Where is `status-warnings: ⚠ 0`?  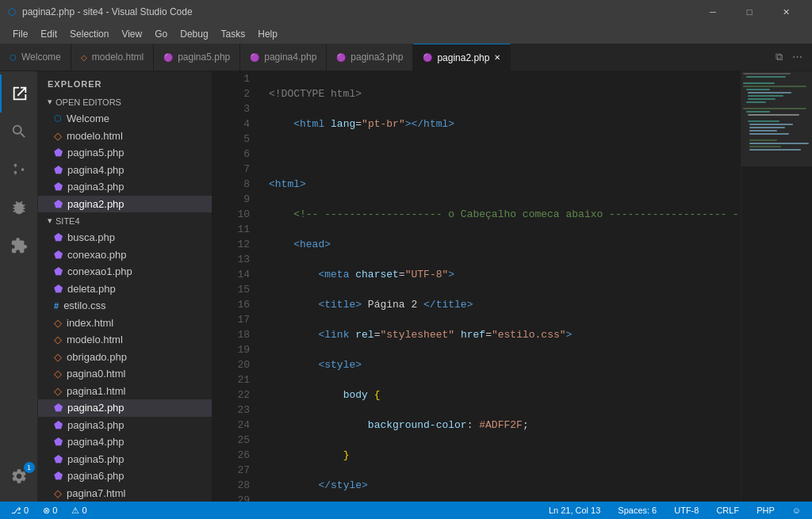 status-warnings: ⚠ 0 is located at coordinates (79, 510).